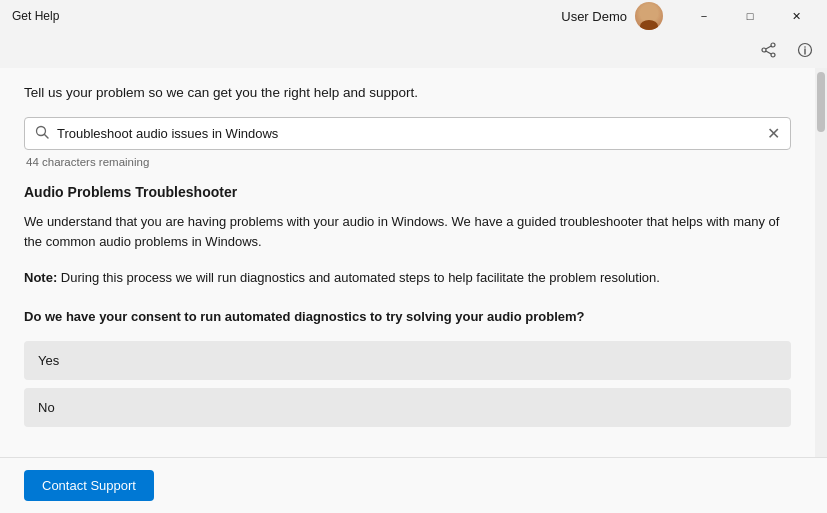  What do you see at coordinates (414, 16) in the screenshot?
I see `title-bar: Get Help User Demo − □ ✕` at bounding box center [414, 16].